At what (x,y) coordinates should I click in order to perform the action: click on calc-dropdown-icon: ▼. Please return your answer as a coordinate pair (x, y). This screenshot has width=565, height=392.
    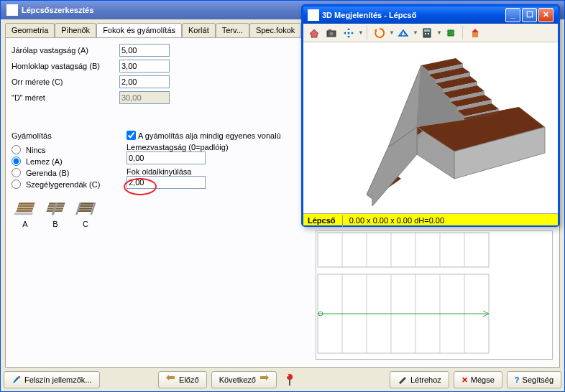
    Looking at the image, I should click on (438, 33).